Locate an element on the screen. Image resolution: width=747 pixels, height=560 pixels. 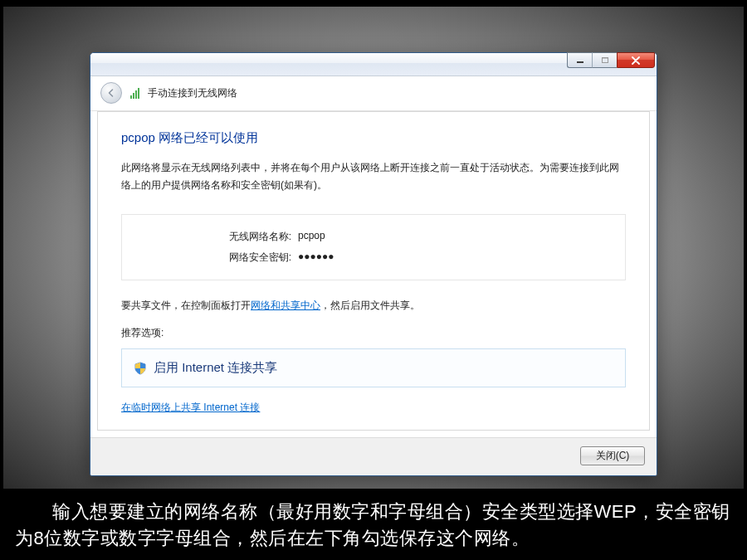
share-temp-network-link: 在临时网络上共享 Internet 连接 is located at coordinates (191, 408).